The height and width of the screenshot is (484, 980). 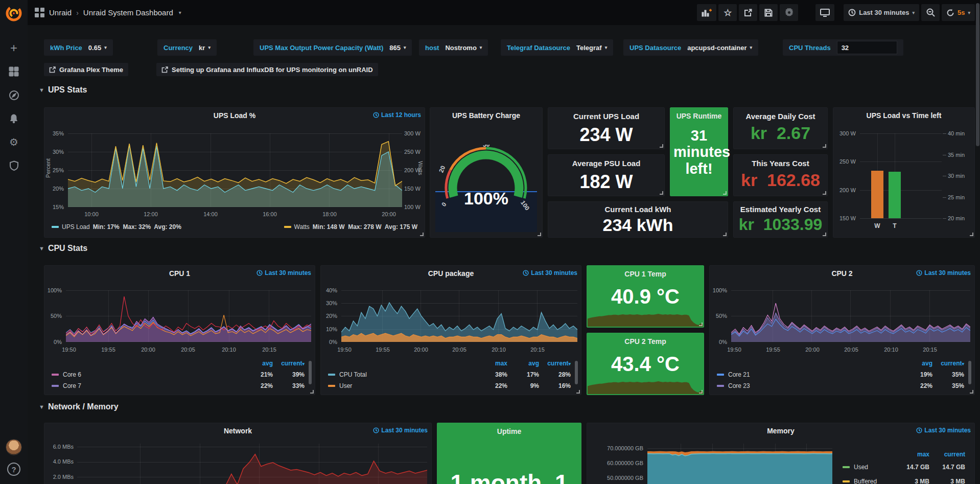 What do you see at coordinates (509, 429) in the screenshot?
I see `panel-title: Uptime` at bounding box center [509, 429].